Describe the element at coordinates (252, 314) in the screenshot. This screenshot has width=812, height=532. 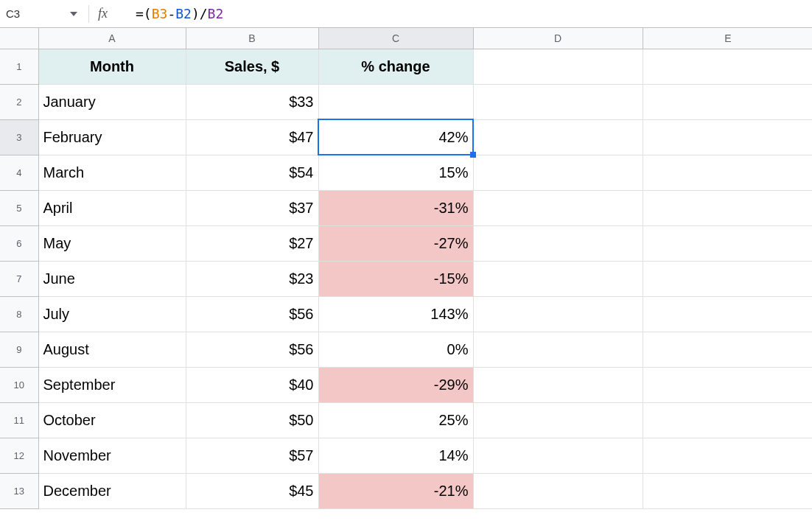
I see `cell-b8: $56` at that location.